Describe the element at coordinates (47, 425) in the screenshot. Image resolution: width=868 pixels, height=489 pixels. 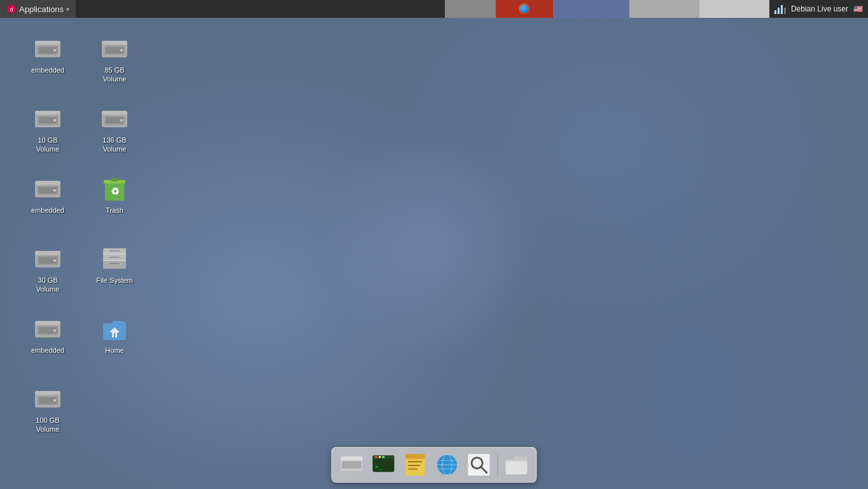
I see `icon-label: 100 GBVolume` at that location.